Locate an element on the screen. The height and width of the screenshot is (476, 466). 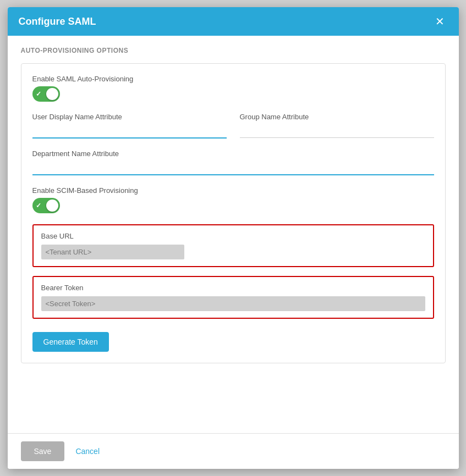
base-url-label: Base URL is located at coordinates (233, 236).